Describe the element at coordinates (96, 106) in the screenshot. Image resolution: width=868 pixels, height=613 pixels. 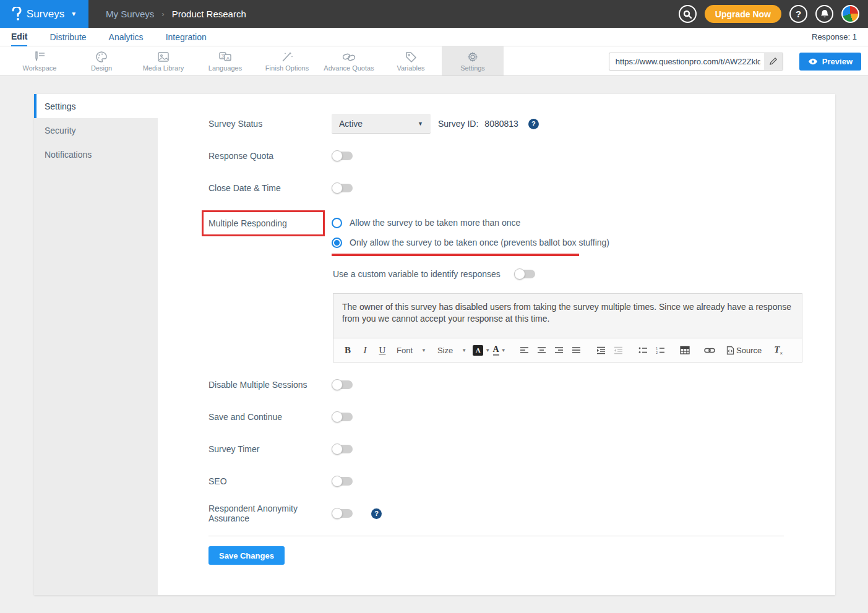
I see `sidebar-item-settings: Settings` at that location.